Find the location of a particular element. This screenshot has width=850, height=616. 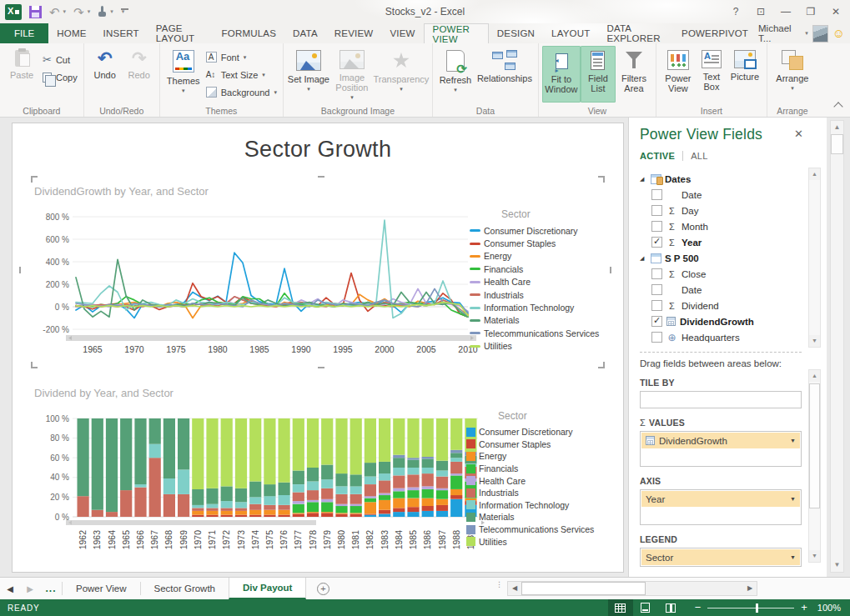

tab-all: ALL is located at coordinates (699, 156).